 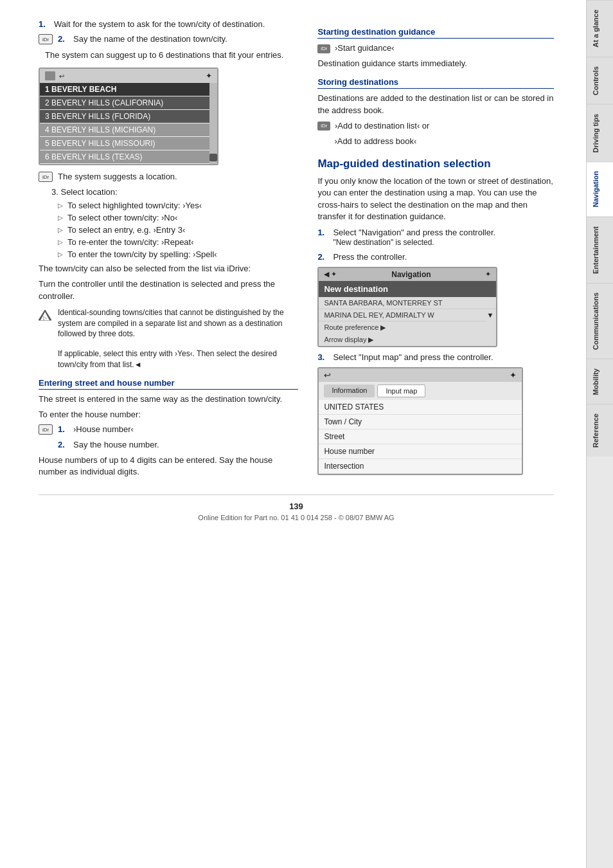 What do you see at coordinates (296, 507) in the screenshot?
I see `page-number: 139` at bounding box center [296, 507].